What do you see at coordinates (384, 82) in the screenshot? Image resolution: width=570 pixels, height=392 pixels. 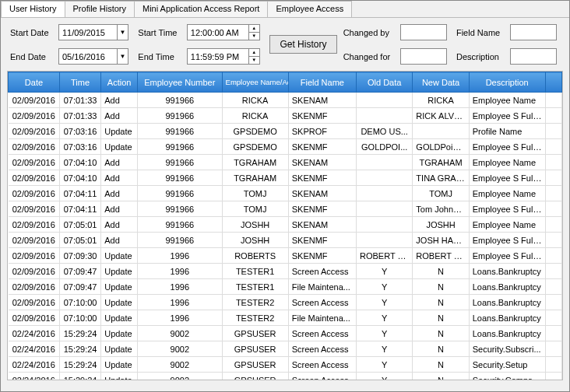 I see `col-old-data: Old Data` at bounding box center [384, 82].